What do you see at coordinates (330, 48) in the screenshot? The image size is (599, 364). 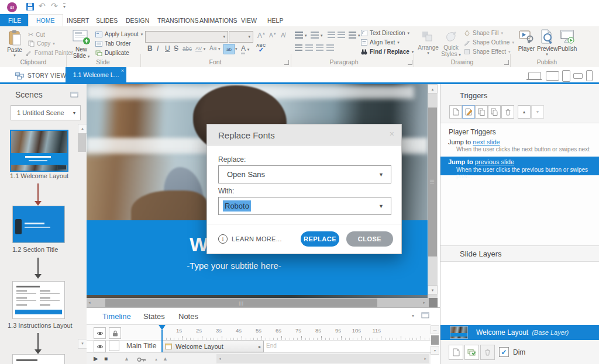 I see `justify-icon` at bounding box center [330, 48].